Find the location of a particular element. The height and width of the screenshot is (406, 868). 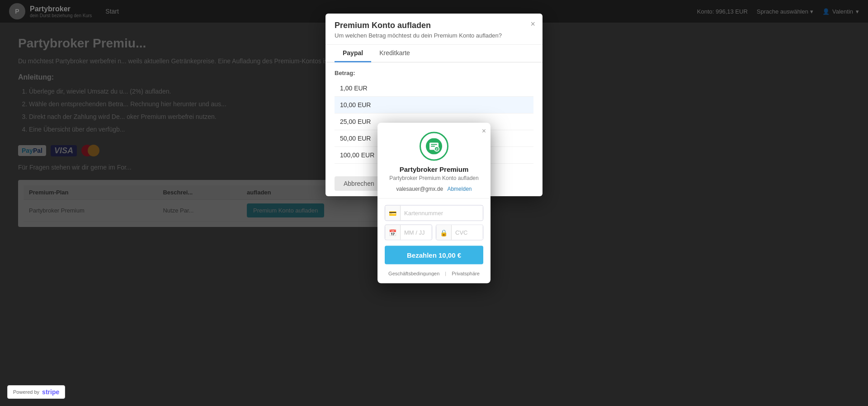

stripe-logo: stripe is located at coordinates (51, 392).